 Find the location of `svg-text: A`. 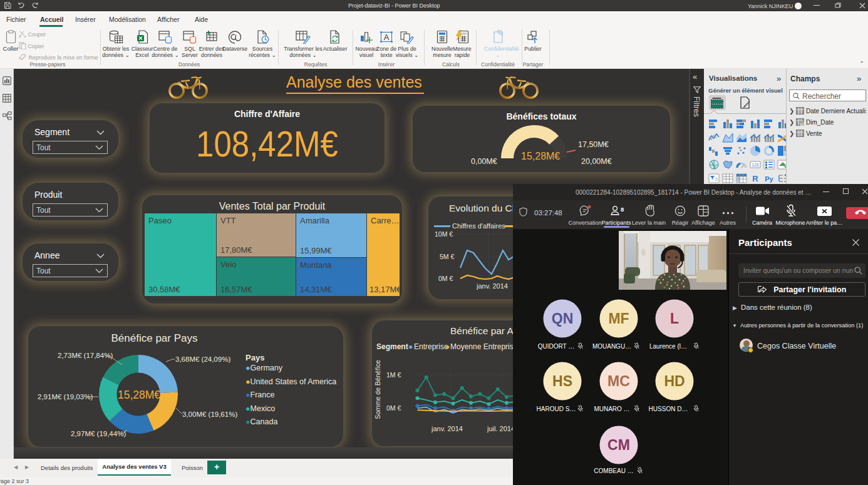

svg-text: A is located at coordinates (387, 38).